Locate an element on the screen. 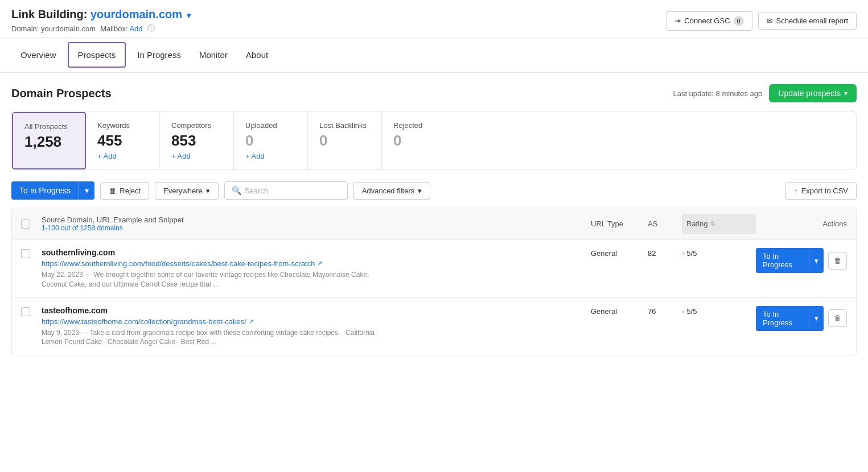 The width and height of the screenshot is (868, 472). search-input is located at coordinates (293, 191).